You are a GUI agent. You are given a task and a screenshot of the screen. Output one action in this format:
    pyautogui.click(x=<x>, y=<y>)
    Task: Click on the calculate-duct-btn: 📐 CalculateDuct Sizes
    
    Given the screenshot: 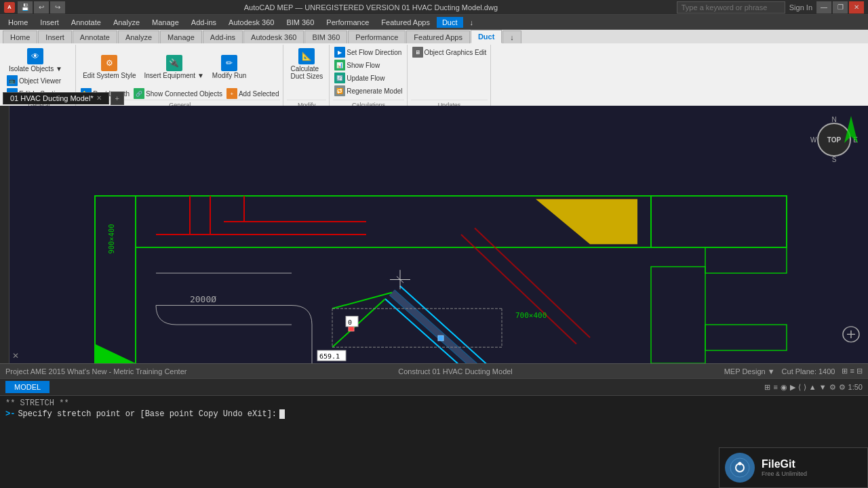 What is the action you would take?
    pyautogui.click(x=307, y=64)
    